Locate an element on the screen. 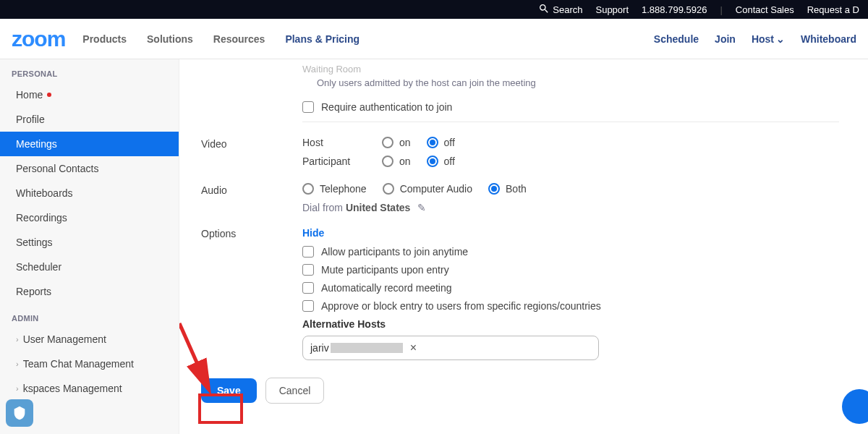 This screenshot has width=868, height=434. options-section-label: Options is located at coordinates (252, 233).